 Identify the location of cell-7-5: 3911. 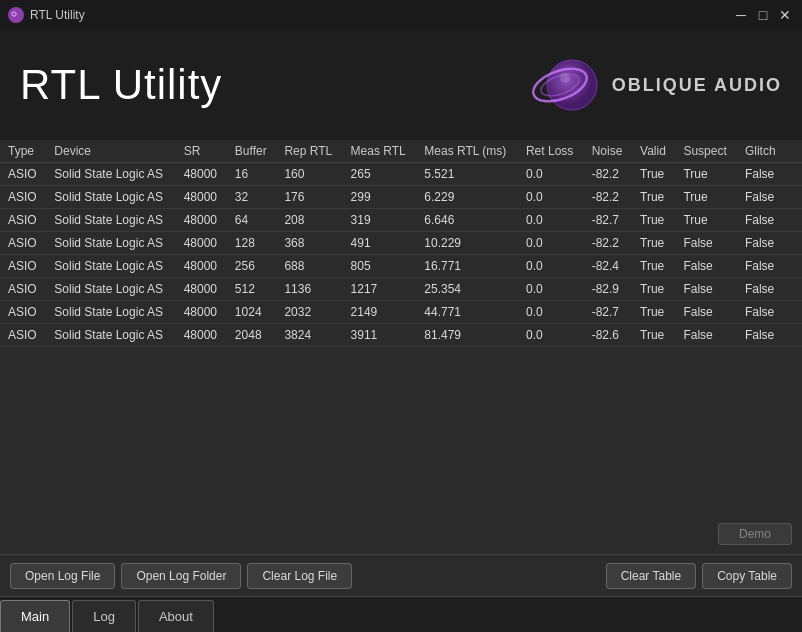
(380, 336).